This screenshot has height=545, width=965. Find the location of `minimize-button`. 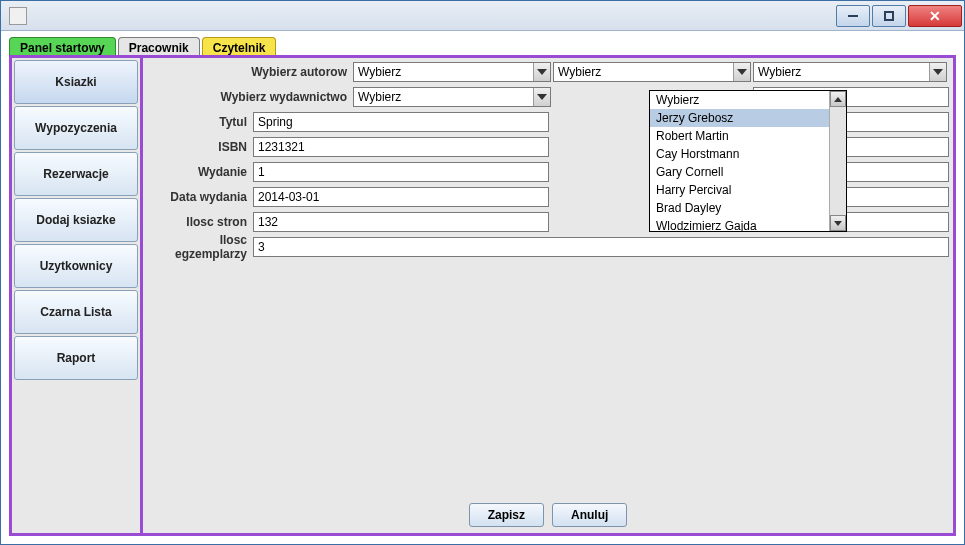

minimize-button is located at coordinates (853, 16).